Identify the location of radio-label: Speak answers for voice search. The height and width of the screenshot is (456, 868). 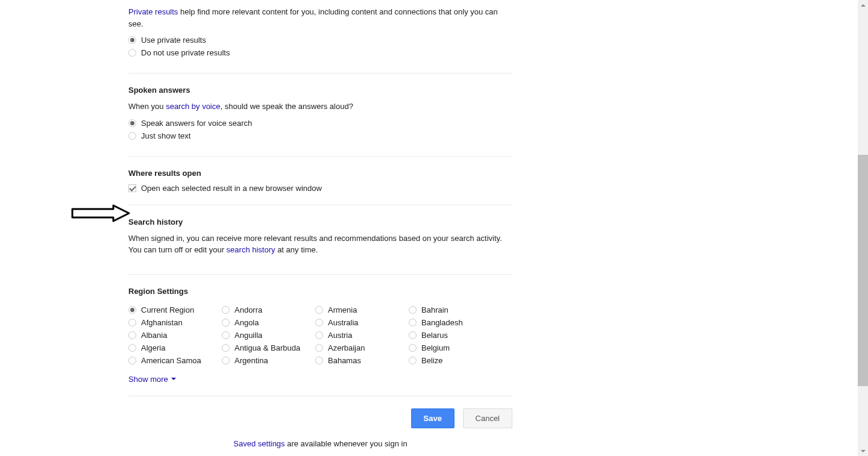
(197, 123).